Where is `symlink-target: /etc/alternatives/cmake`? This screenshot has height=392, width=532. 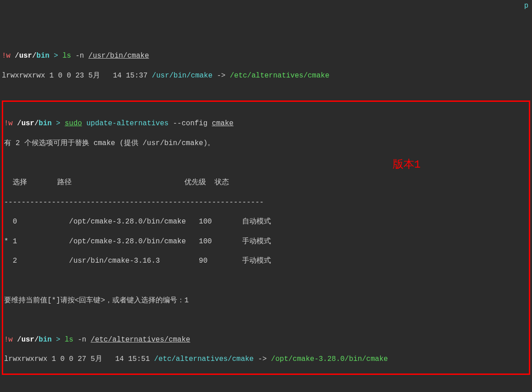
symlink-target: /etc/alternatives/cmake is located at coordinates (280, 76).